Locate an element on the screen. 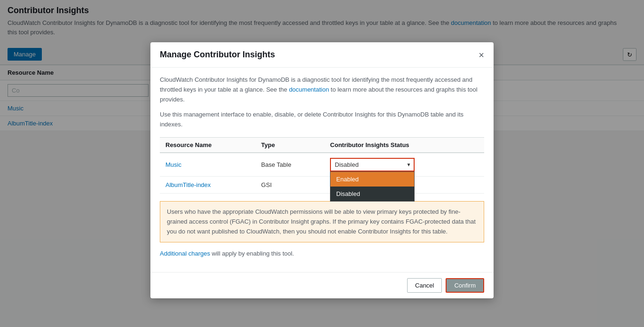 The width and height of the screenshot is (644, 327). modal-close-button: × is located at coordinates (481, 55).